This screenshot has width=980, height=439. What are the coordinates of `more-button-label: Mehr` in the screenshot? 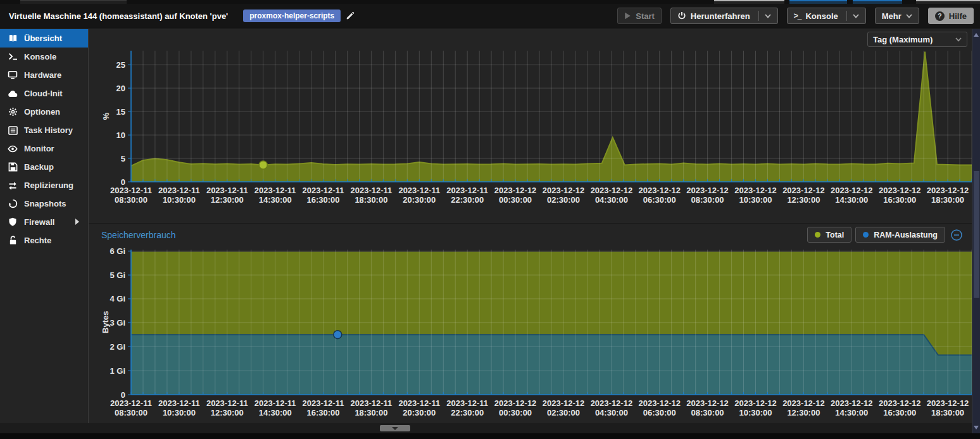 It's located at (891, 16).